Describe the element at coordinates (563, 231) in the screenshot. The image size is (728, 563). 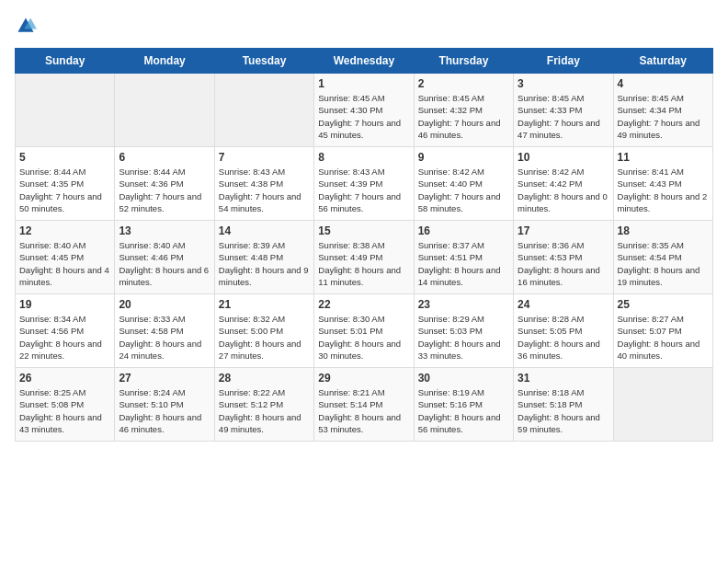
I see `day-number: 17` at that location.